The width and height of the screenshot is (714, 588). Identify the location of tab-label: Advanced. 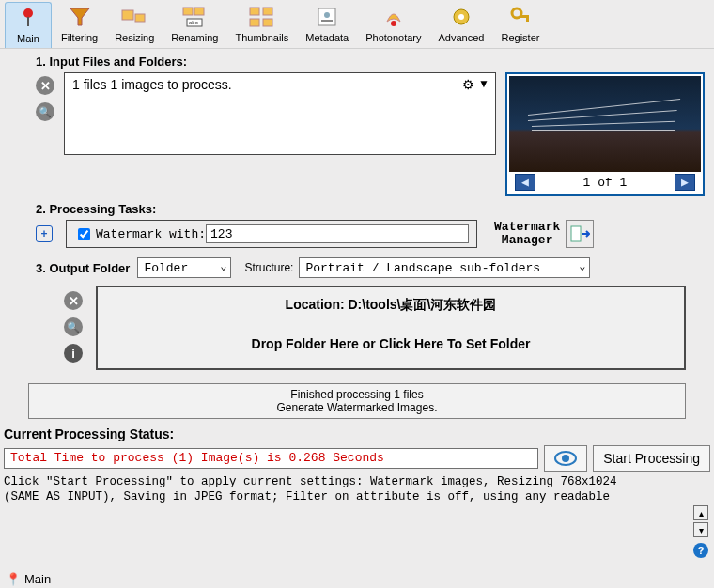
(462, 38).